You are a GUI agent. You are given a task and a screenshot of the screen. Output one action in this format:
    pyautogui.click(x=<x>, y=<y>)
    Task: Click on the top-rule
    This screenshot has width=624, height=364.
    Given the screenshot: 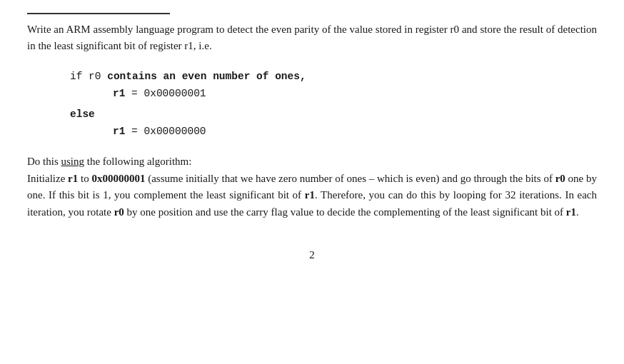 What is the action you would take?
    pyautogui.click(x=99, y=14)
    